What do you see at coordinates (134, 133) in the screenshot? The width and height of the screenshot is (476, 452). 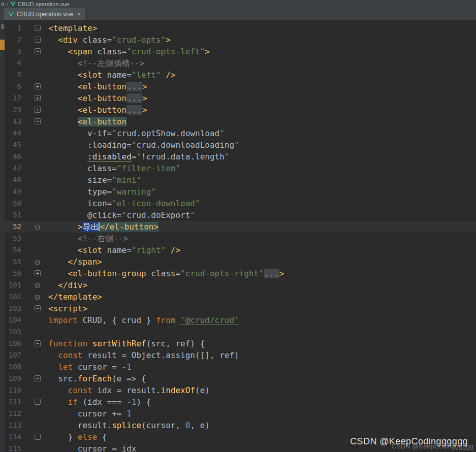 I see `code-text: v-if="crud.optShow.download"` at bounding box center [134, 133].